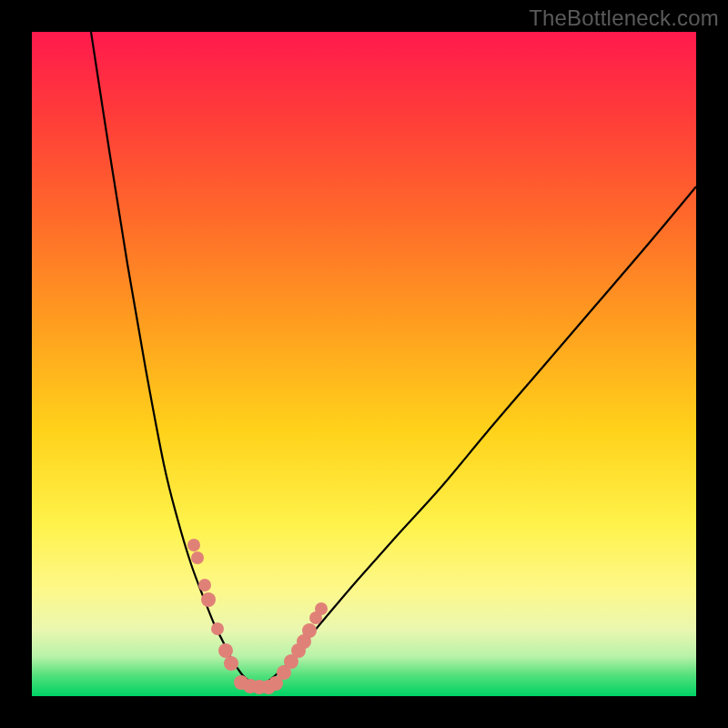 Image resolution: width=728 pixels, height=728 pixels. Describe the element at coordinates (302, 641) in the screenshot. I see `beads-right-group` at that location.